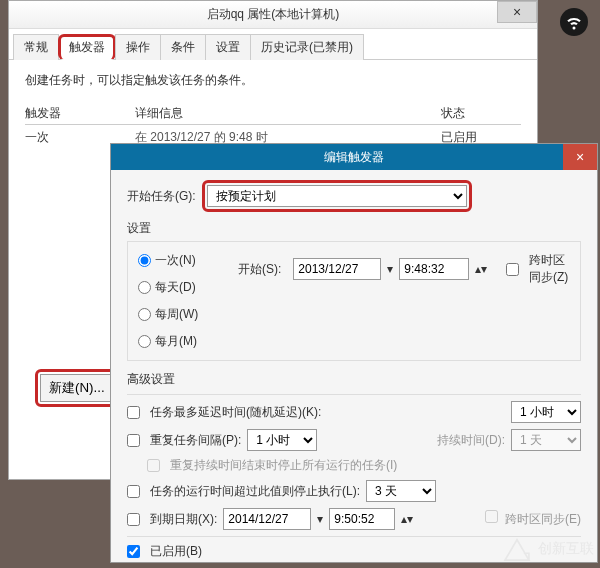 Image resolution: width=600 pixels, height=568 pixels. What do you see at coordinates (337, 269) in the screenshot?
I see `start-date-input` at bounding box center [337, 269].